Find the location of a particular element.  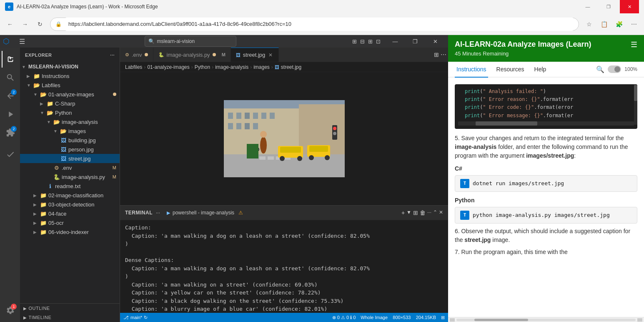

csharp-copy-icon: T is located at coordinates (465, 184).